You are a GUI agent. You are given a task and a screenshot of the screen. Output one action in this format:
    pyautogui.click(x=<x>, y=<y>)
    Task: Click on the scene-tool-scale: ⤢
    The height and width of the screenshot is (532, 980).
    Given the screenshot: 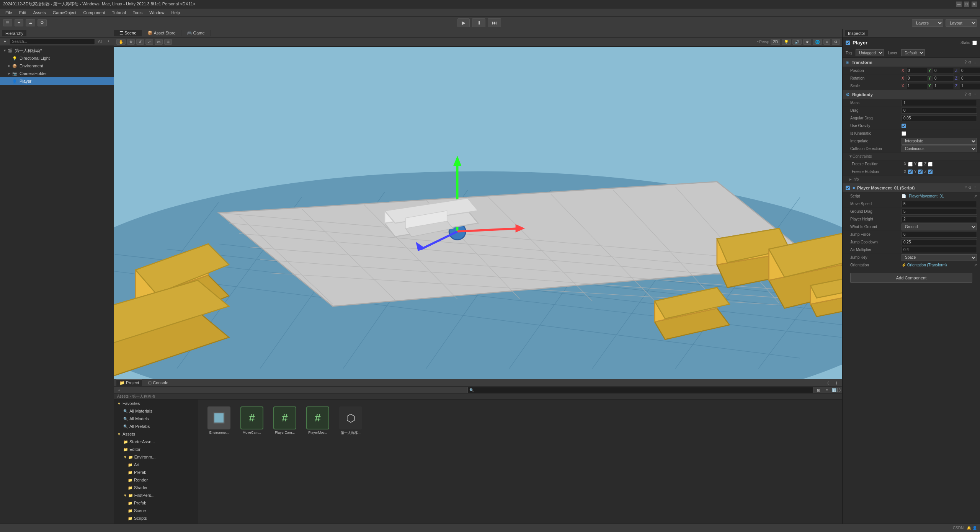 What is the action you would take?
    pyautogui.click(x=149, y=42)
    